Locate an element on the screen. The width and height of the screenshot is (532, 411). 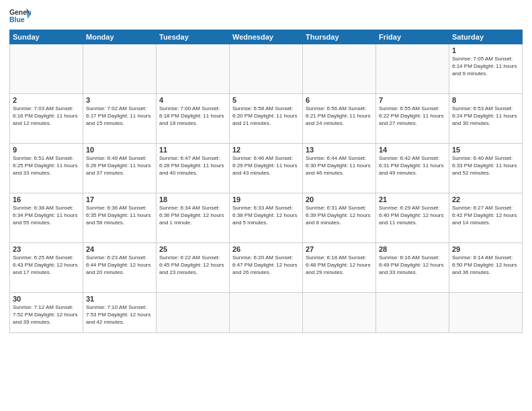
day-info: Sunrise: 6:44 AM Sunset: 6:30 PM Dayligh… is located at coordinates (339, 166).